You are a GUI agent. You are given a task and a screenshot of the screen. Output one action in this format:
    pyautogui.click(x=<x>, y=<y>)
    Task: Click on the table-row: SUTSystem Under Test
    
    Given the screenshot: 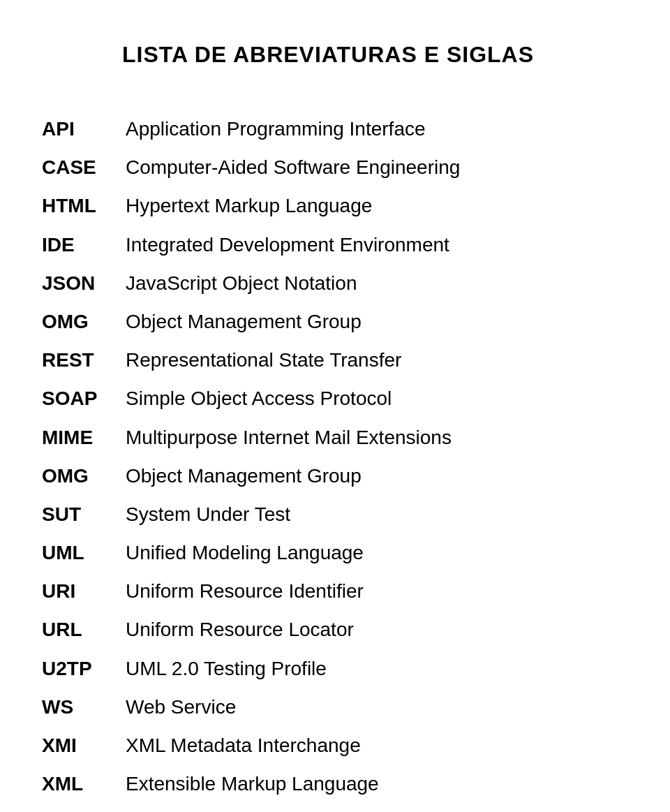 What is the action you would take?
    pyautogui.click(x=328, y=514)
    